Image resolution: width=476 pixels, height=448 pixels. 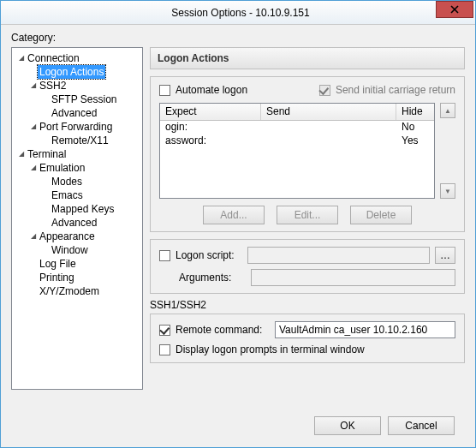 I want to click on logon-script-checkbox, so click(x=164, y=255).